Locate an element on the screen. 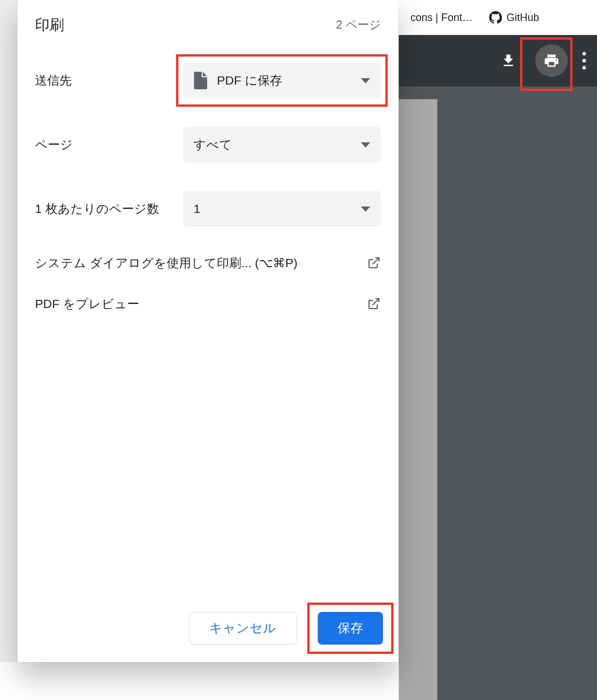 The height and width of the screenshot is (700, 597). pages-per-sheet-value: 1 is located at coordinates (197, 209).